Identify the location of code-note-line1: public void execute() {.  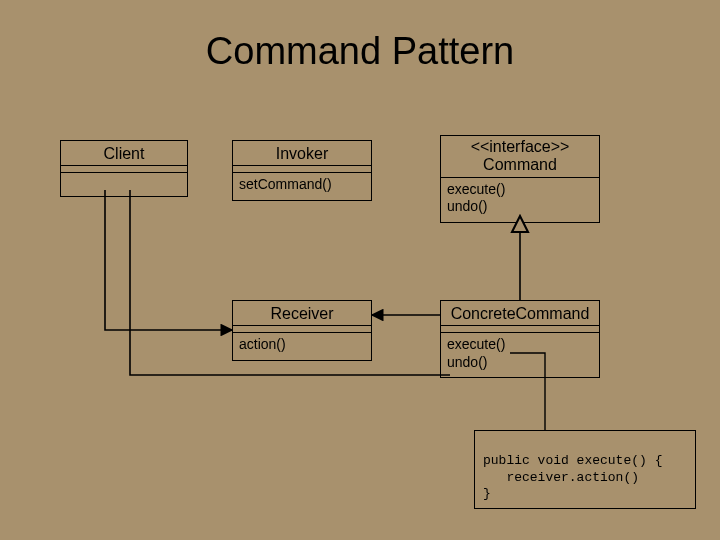
(572, 460).